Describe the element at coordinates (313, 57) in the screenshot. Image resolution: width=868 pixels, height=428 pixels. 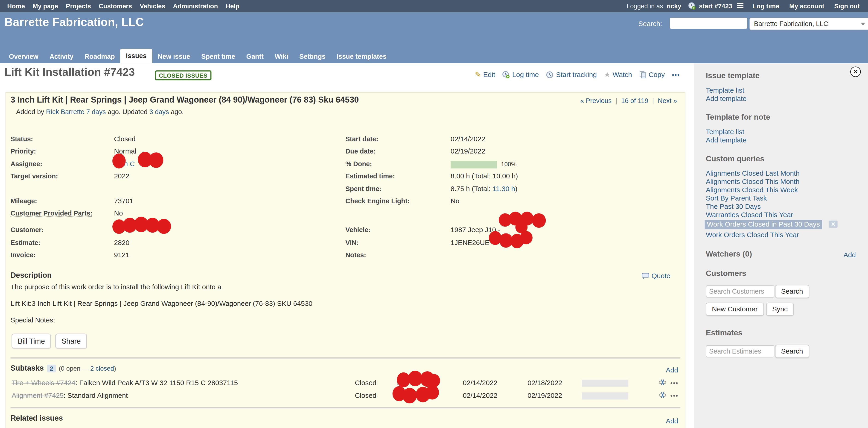
I see `tab-settings: Settings` at that location.